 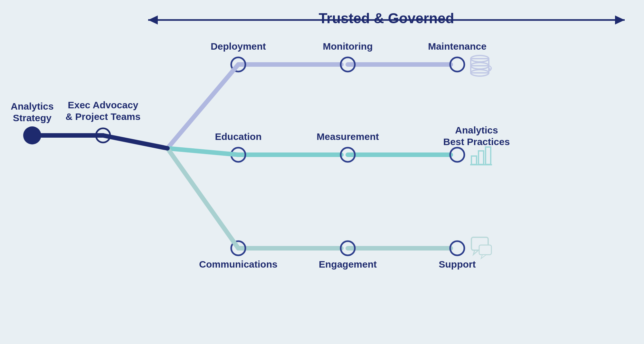 What do you see at coordinates (348, 46) in the screenshot?
I see `svg-text: Monitoring` at bounding box center [348, 46].